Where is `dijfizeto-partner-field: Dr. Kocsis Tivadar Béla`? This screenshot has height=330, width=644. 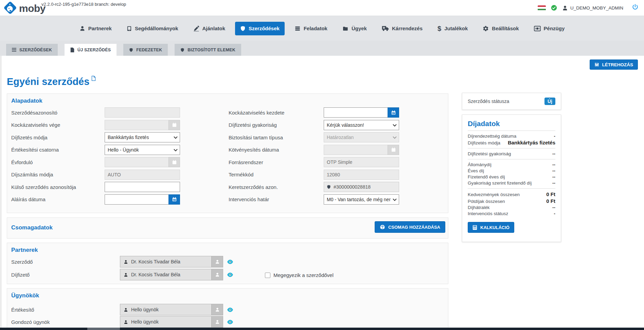 dijfizeto-partner-field: Dr. Kocsis Tivadar Béla is located at coordinates (166, 275).